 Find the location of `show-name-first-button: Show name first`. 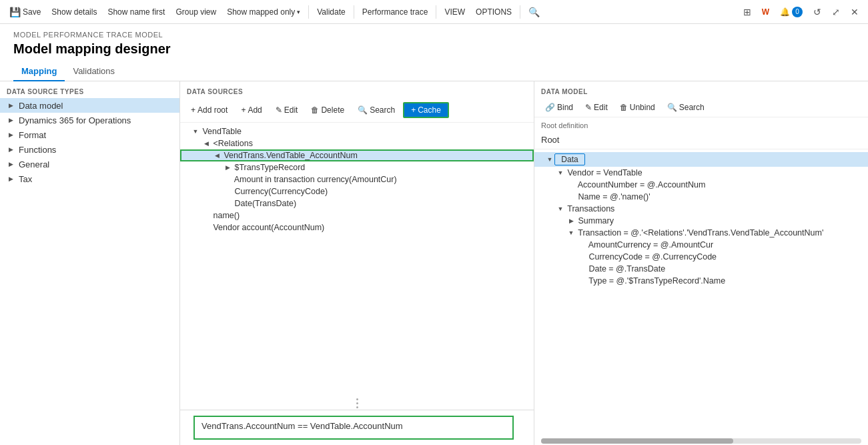

show-name-first-button: Show name first is located at coordinates (136, 12).